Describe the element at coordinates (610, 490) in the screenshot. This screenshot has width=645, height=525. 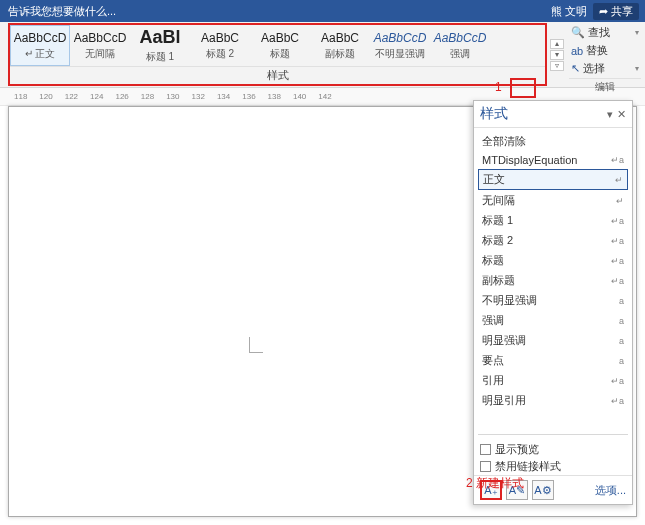
I see `options-link: 选项...` at that location.